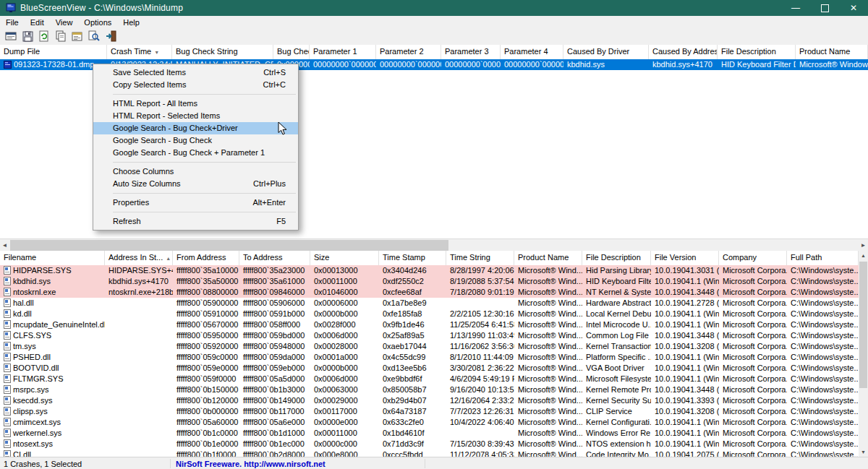  What do you see at coordinates (344, 292) in the screenshot?
I see `cell-size: 0x01046000` at bounding box center [344, 292].